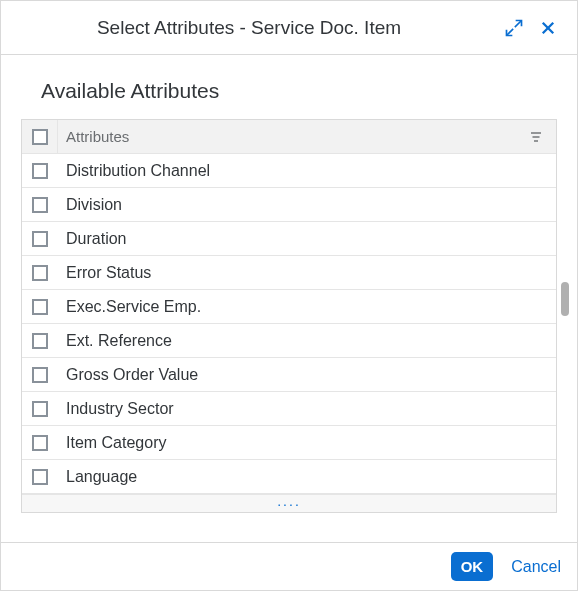  I want to click on dialog-titlebar: Select Attributes - Service Doc. Item, so click(289, 28).